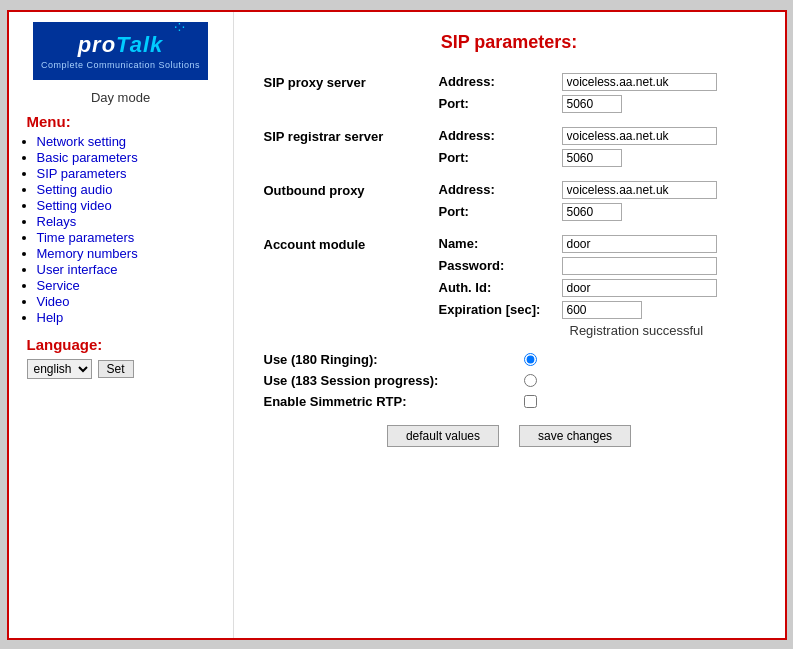 This screenshot has width=793, height=649. What do you see at coordinates (120, 65) in the screenshot?
I see `logo-subtitle: Complete Communication Solutions` at bounding box center [120, 65].